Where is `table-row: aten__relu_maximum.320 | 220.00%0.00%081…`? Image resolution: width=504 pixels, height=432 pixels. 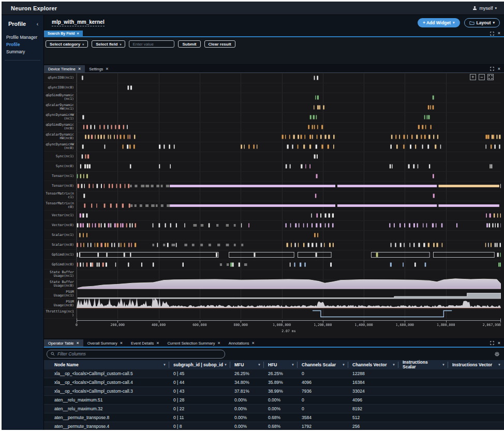 table-row: aten__relu_maximum.320 | 220.00%0.00%081… is located at coordinates (274, 409).